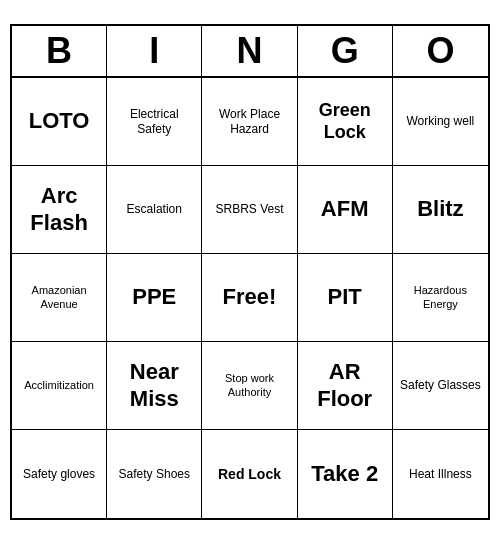 The width and height of the screenshot is (500, 544). I want to click on header-letter: B, so click(60, 51).